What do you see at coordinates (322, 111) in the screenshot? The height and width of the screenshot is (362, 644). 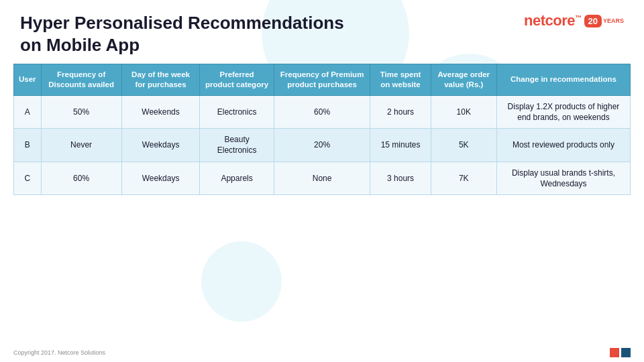 I see `cell-premium_freq: 60%` at bounding box center [322, 111].